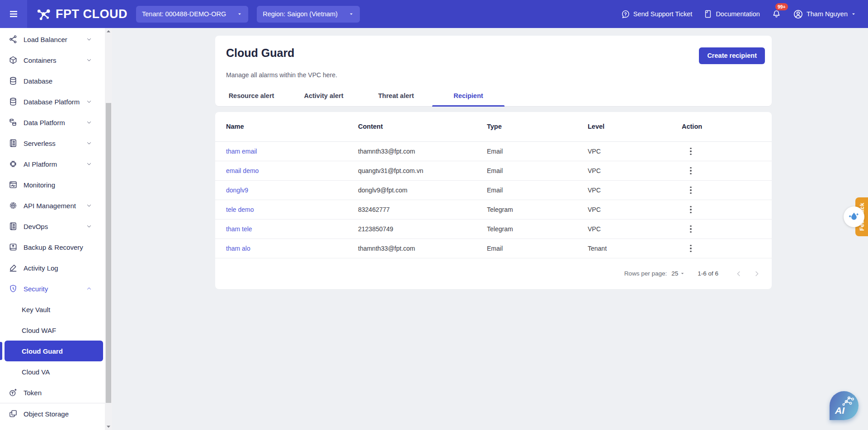  What do you see at coordinates (52, 206) in the screenshot?
I see `sidebar-item-api-management: API Management` at bounding box center [52, 206].